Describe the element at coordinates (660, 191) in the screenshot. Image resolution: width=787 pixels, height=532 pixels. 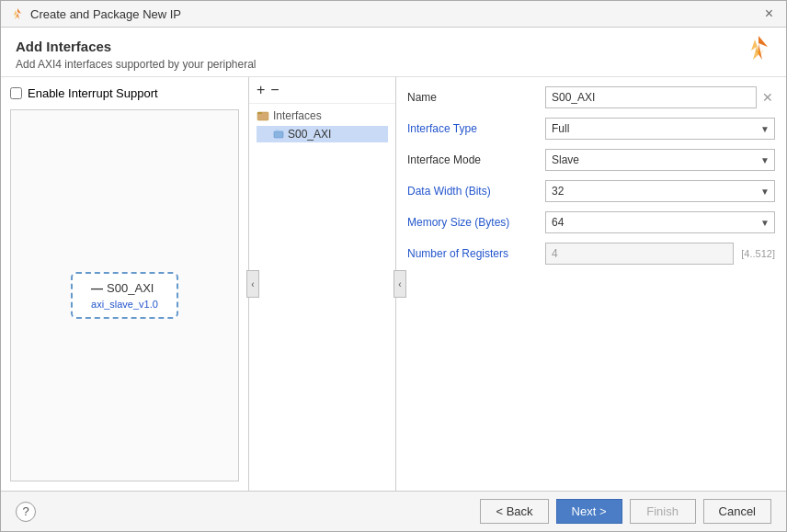
I see `data-width-value-wrap: 32 64 128 ▼` at that location.